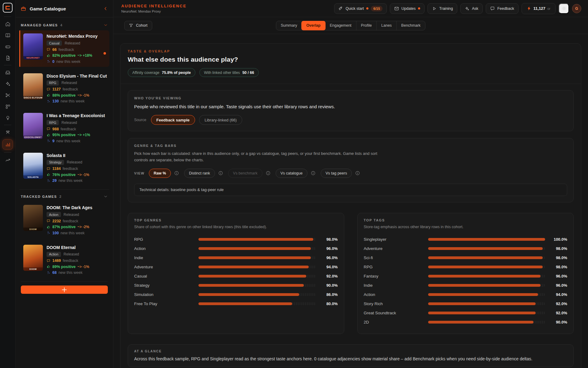  Describe the element at coordinates (64, 48) in the screenshot. I see `game-card: NEURONETNeuroNet: Mendax ProxyCasualRele…` at that location.